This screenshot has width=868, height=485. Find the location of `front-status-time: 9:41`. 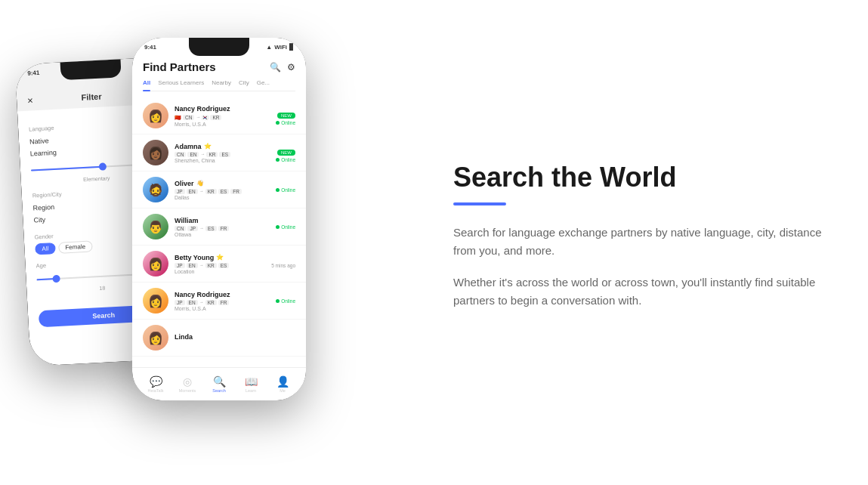

front-status-time: 9:41 is located at coordinates (150, 47).